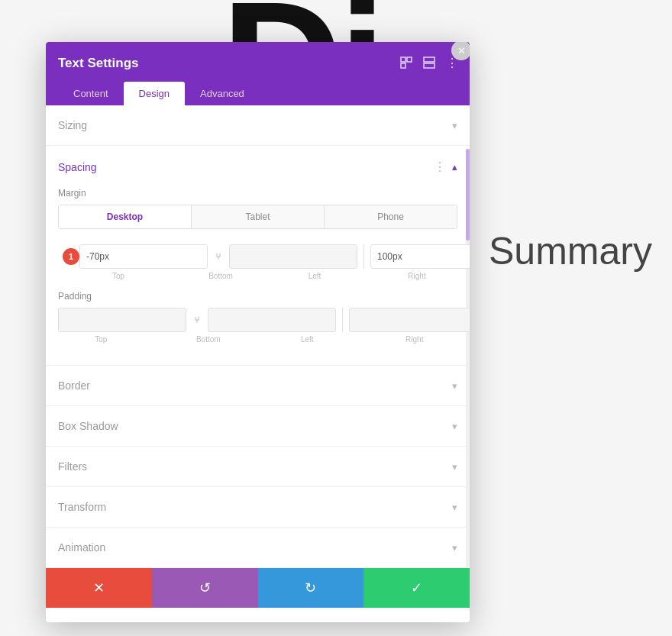  Describe the element at coordinates (221, 276) in the screenshot. I see `margin-bottom-label: Bottom` at that location.